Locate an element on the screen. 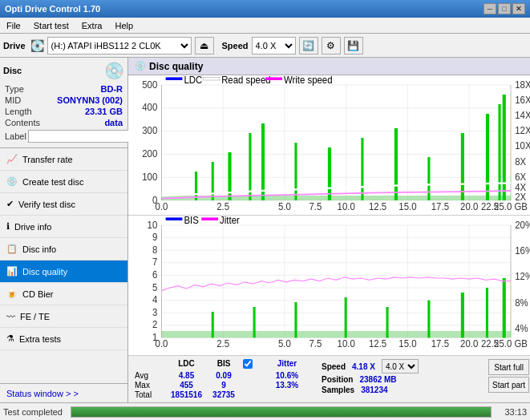 Image resolution: width=530 pixels, height=420 pixels. svg-text: 20% is located at coordinates (523, 224).